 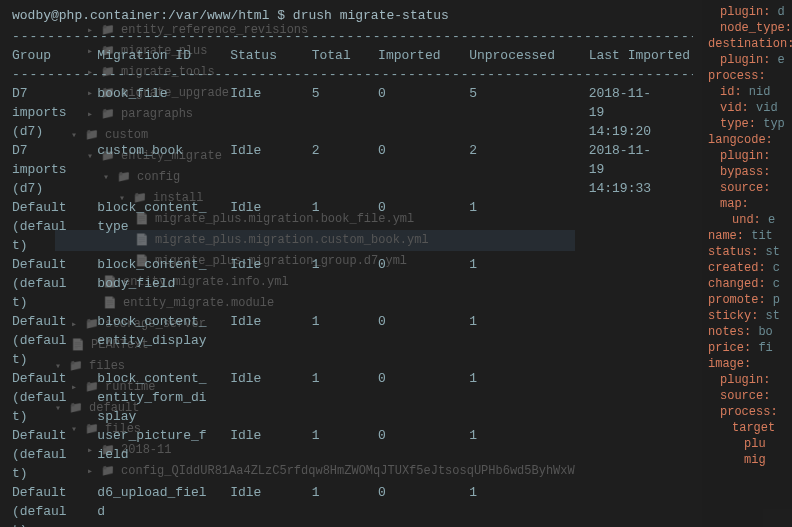 What do you see at coordinates (747, 252) in the screenshot?
I see `yaml-line: status: st` at bounding box center [747, 252].